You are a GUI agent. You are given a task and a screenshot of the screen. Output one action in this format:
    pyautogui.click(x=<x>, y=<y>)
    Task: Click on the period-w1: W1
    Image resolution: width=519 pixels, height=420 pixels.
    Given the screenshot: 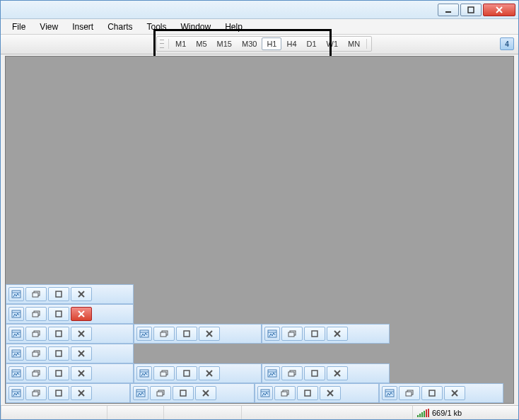 What is the action you would take?
    pyautogui.click(x=332, y=44)
    